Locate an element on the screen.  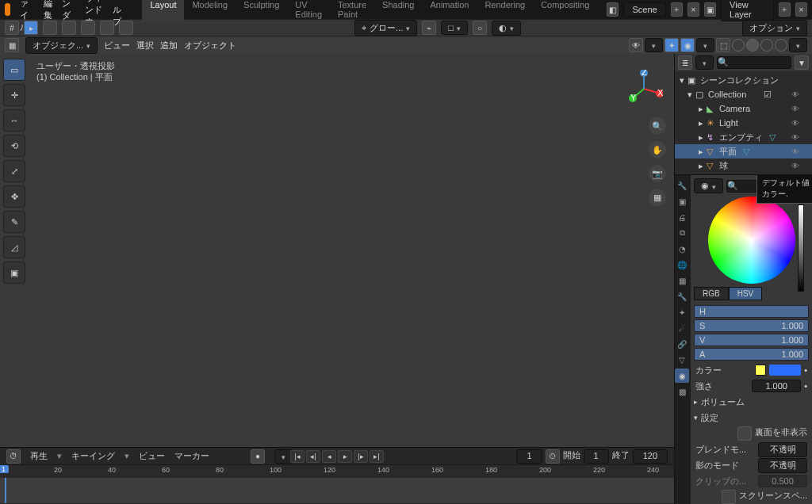
pan-icon: ✋ is located at coordinates (657, 150).